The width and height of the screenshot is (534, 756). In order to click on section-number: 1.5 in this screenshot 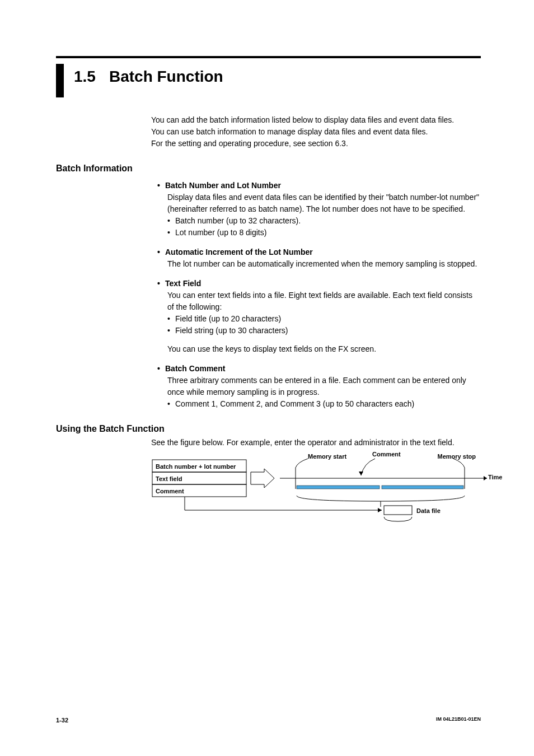, I will do `click(85, 77)`.